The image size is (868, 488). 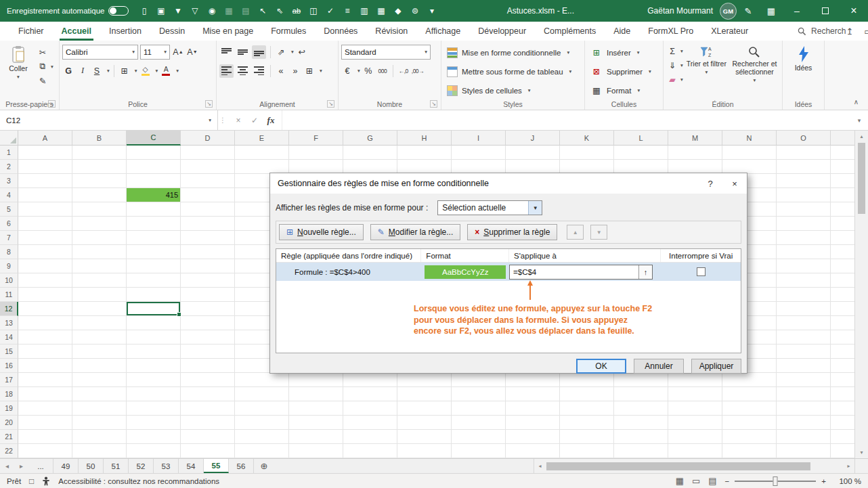 What do you see at coordinates (502, 31) in the screenshot?
I see `tab-developpeur: Développeur` at bounding box center [502, 31].